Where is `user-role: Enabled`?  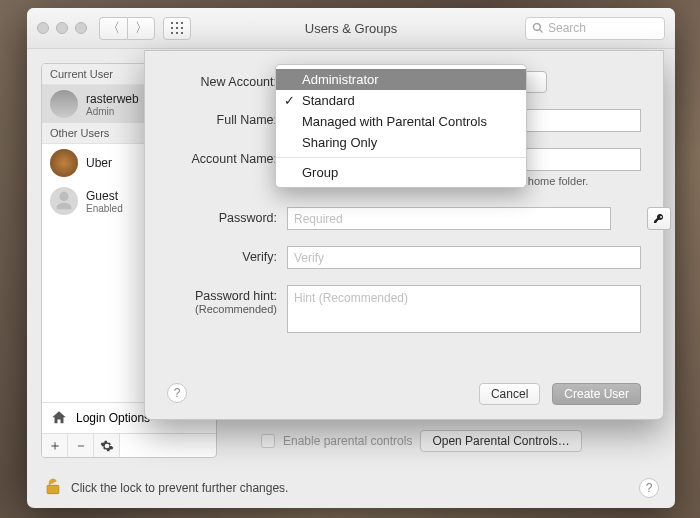
user-role: Enabled is located at coordinates (104, 208).